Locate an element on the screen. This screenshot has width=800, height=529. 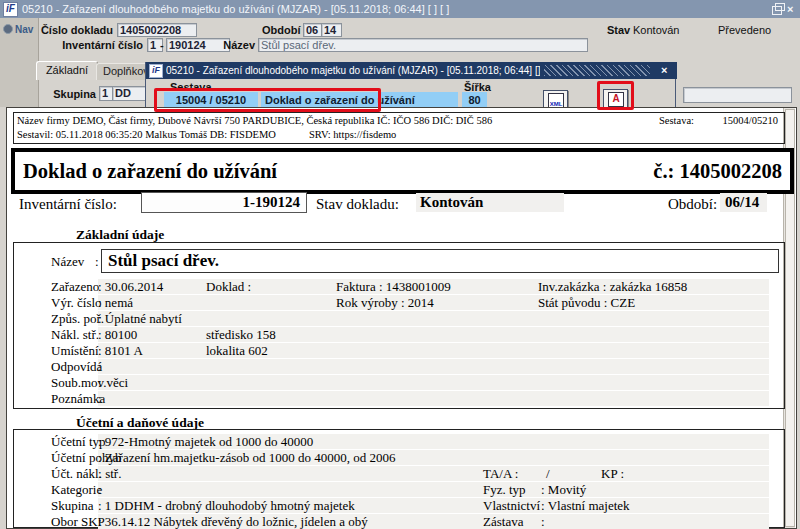
row-zpus-por: Způs. poř. : Úplatné nabytí is located at coordinates (392, 318).